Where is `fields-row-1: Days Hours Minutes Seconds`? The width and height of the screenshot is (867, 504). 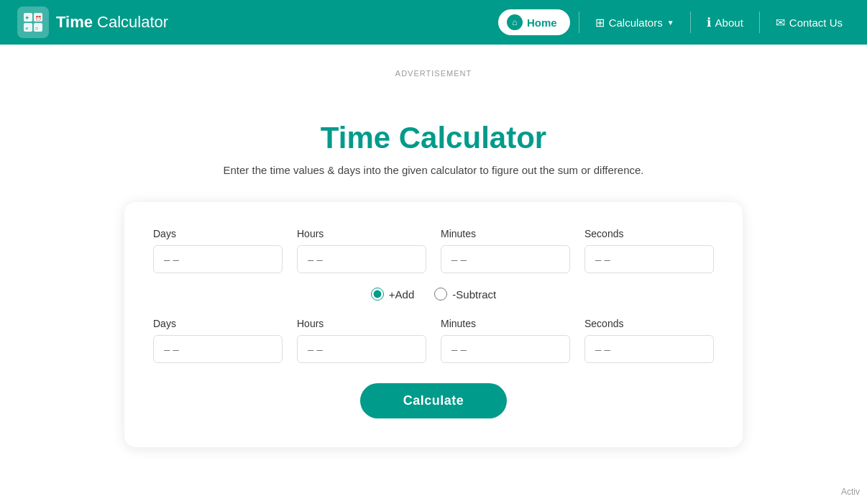 fields-row-1: Days Hours Minutes Seconds is located at coordinates (434, 250).